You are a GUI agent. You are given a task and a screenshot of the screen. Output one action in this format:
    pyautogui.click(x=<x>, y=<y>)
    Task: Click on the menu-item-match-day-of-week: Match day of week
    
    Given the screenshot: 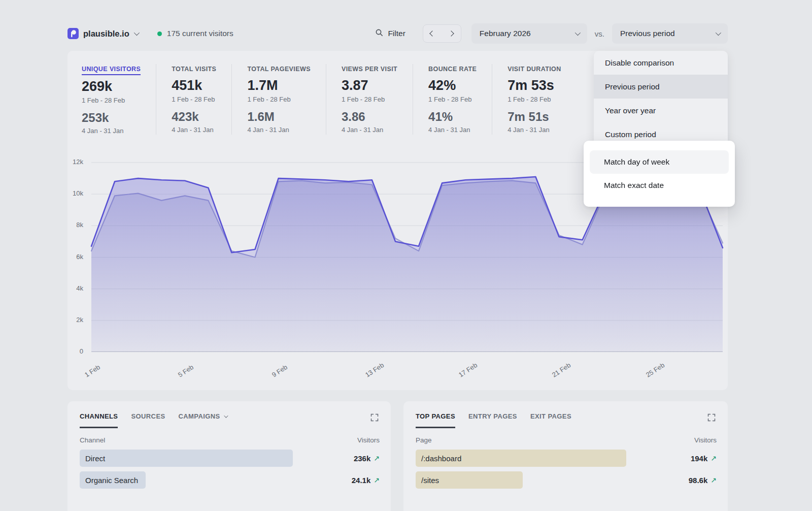 What is the action you would take?
    pyautogui.click(x=659, y=162)
    